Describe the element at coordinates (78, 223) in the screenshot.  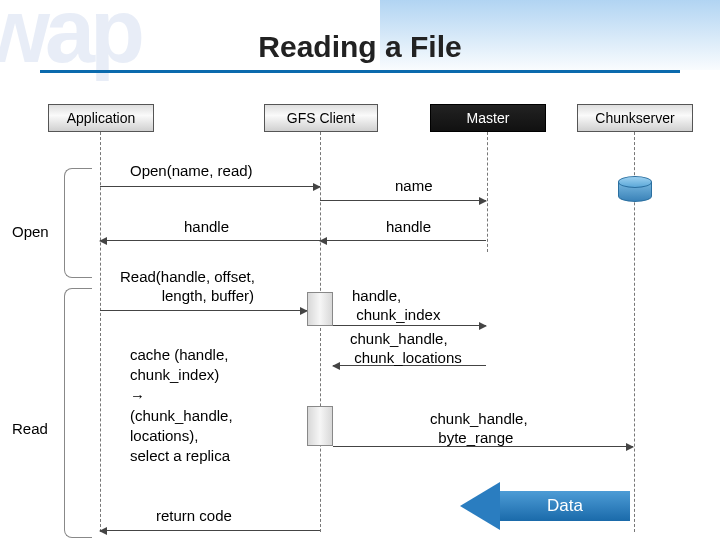
I see `brace-open` at that location.